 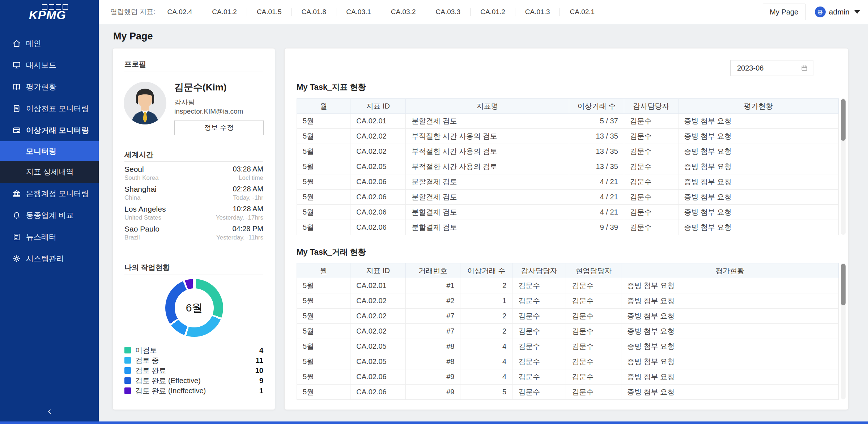 What do you see at coordinates (486, 362) in the screenshot?
I see `table-cell: 4` at bounding box center [486, 362].